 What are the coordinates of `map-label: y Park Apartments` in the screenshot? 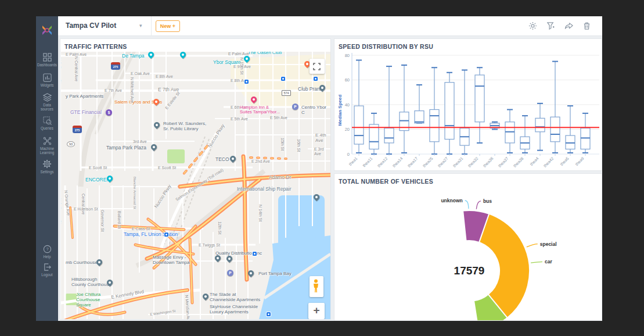 It's located at (85, 96).